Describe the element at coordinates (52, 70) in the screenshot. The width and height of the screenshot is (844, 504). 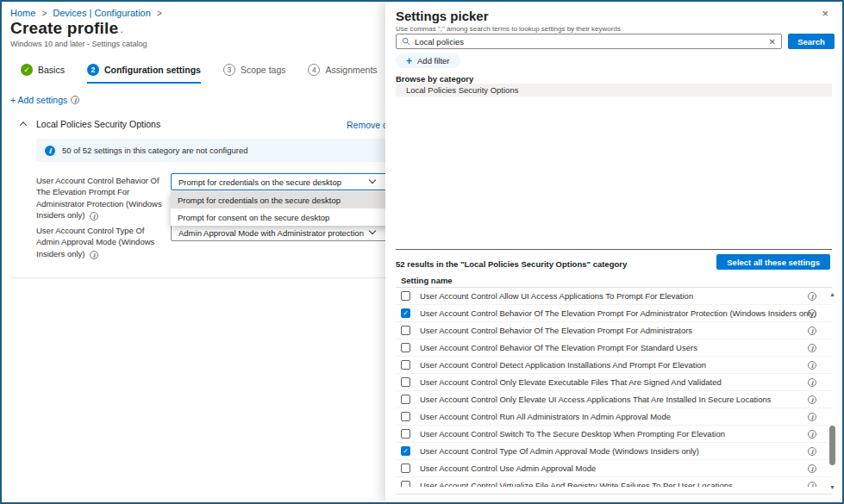
I see `step-label: Basics` at that location.